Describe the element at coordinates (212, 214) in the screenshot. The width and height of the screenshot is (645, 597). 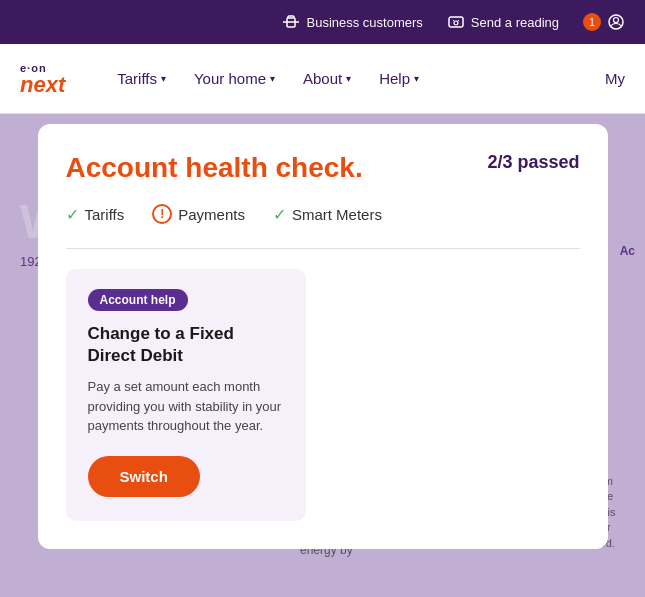
I see `status-payments-label: Payments` at that location.